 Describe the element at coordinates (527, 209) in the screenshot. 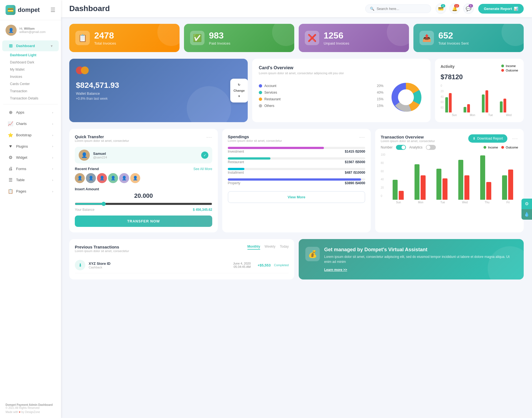

I see `right-panel: ⚙ 💧` at that location.